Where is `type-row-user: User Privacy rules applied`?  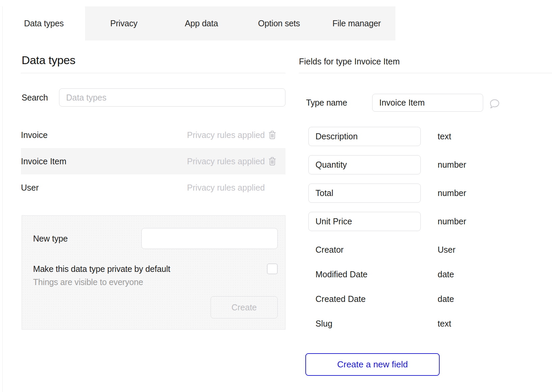 type-row-user: User Privacy rules applied is located at coordinates (153, 188).